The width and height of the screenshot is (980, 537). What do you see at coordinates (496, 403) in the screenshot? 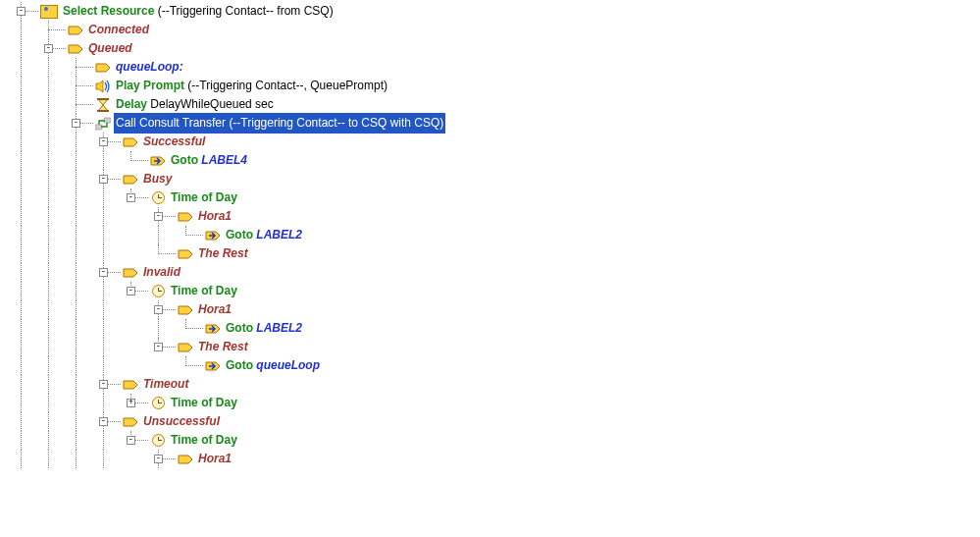
I see `node-timeofday-timeout: + Time of Day` at bounding box center [496, 403].